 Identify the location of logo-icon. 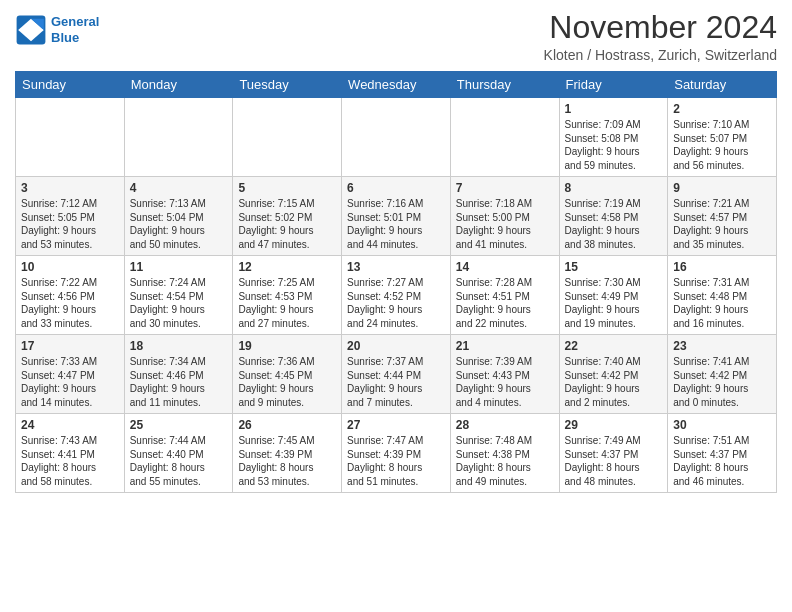
(31, 30).